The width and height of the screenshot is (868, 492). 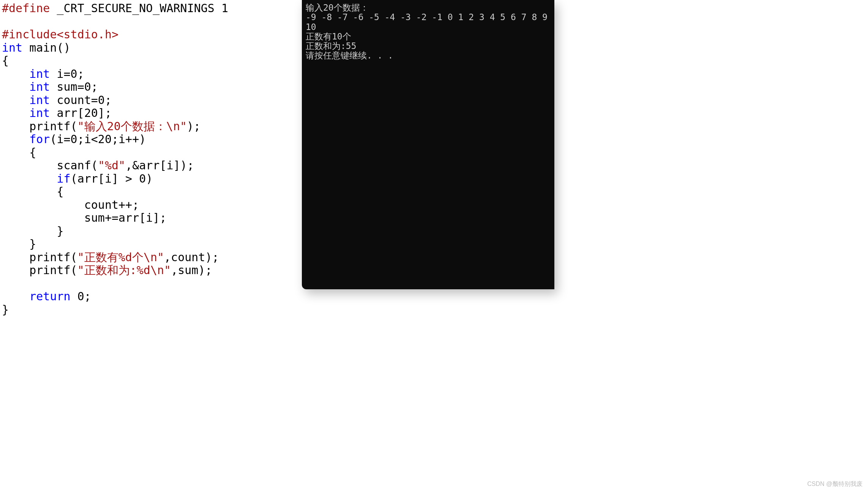 I want to click on terminal-line-count: 正数有10个, so click(x=328, y=36).